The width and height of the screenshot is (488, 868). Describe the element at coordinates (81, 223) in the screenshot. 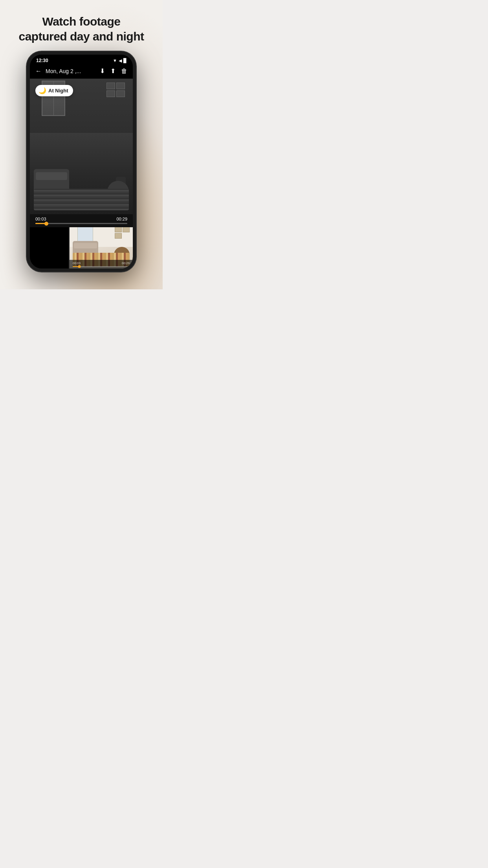

I see `progress-track` at that location.